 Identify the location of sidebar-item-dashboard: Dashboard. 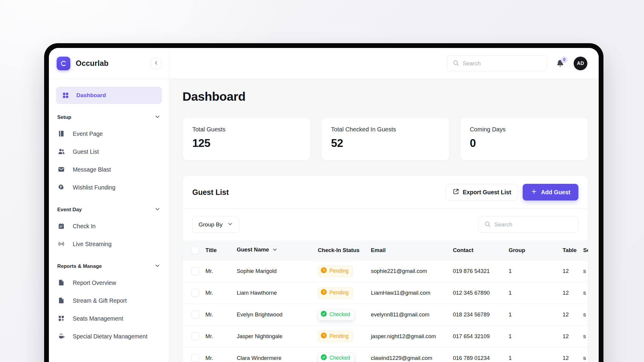
(109, 95).